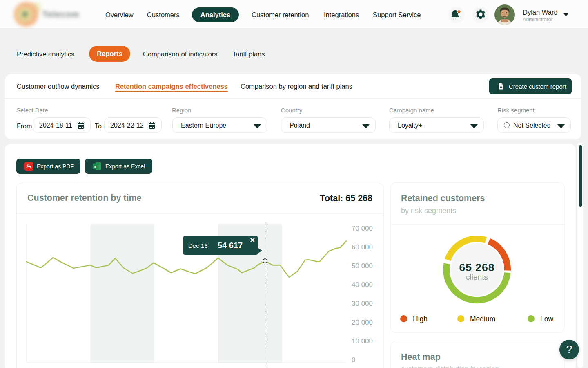 The image size is (588, 368). Describe the element at coordinates (362, 322) in the screenshot. I see `svg-text: 20 000` at that location.